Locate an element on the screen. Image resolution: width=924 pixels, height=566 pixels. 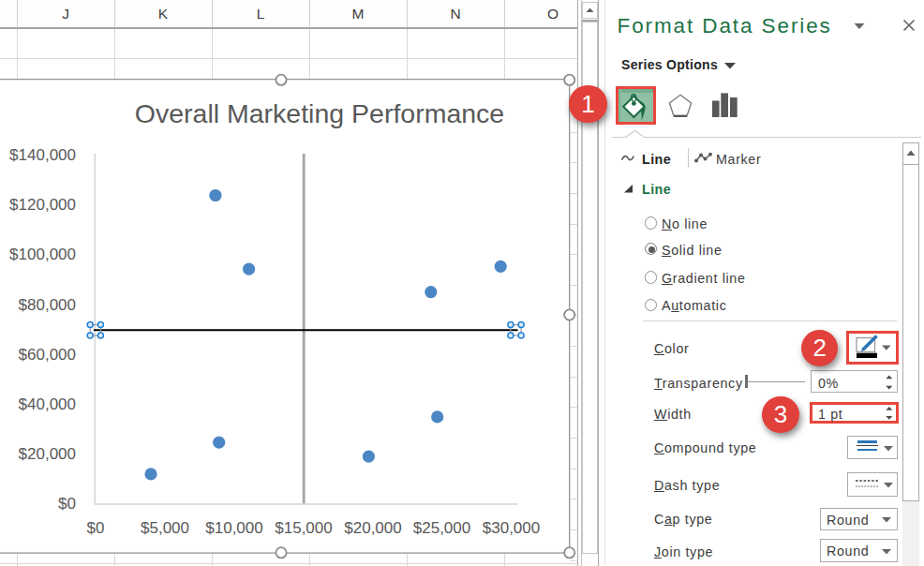
svg-text: $80,000 is located at coordinates (47, 305).